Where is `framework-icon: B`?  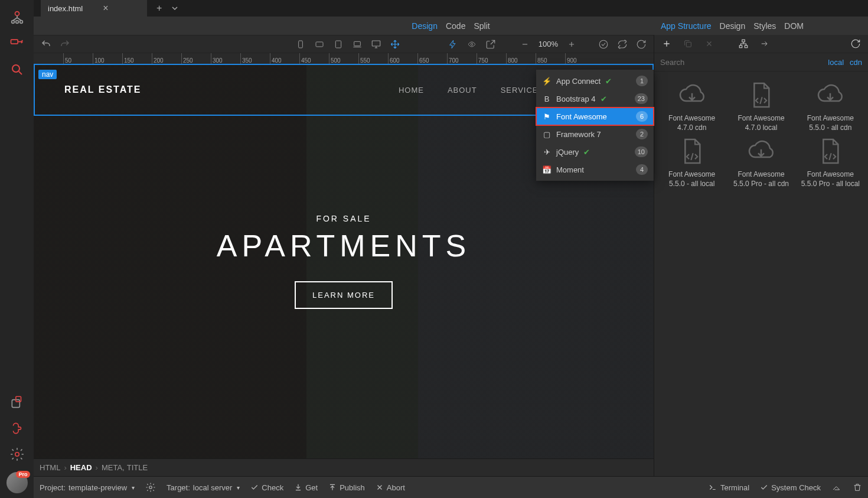
framework-icon: B is located at coordinates (547, 99).